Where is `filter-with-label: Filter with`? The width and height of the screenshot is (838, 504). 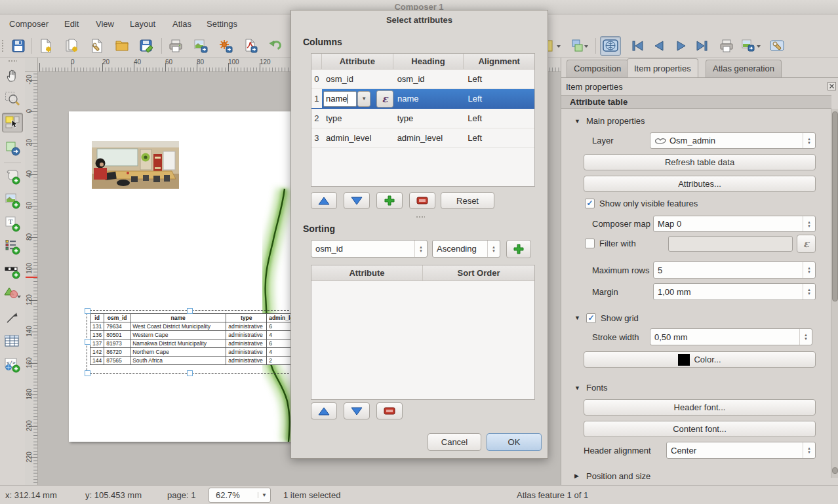 filter-with-label: Filter with is located at coordinates (618, 244).